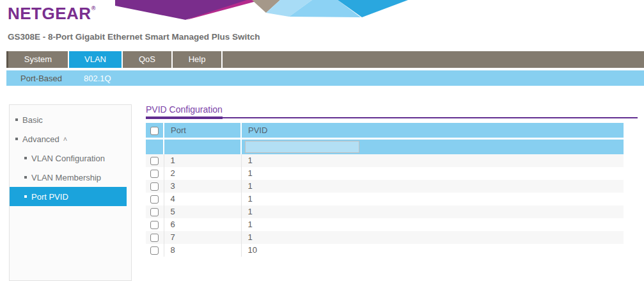 This screenshot has height=281, width=644. What do you see at coordinates (202, 212) in the screenshot?
I see `port-cell: 5` at bounding box center [202, 212].